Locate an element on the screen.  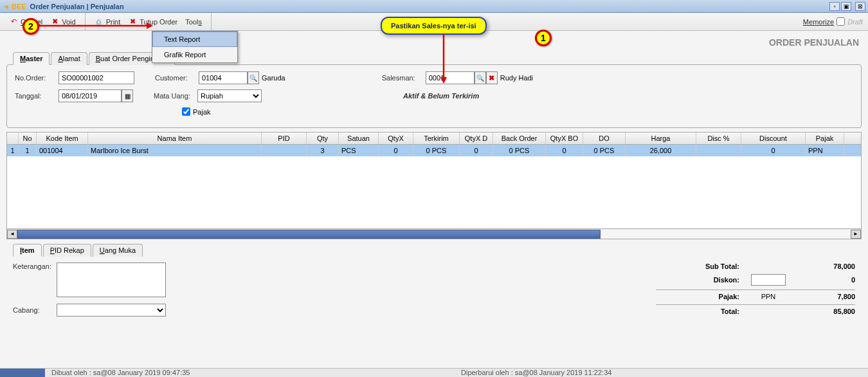
salesman-input is located at coordinates (450, 78).